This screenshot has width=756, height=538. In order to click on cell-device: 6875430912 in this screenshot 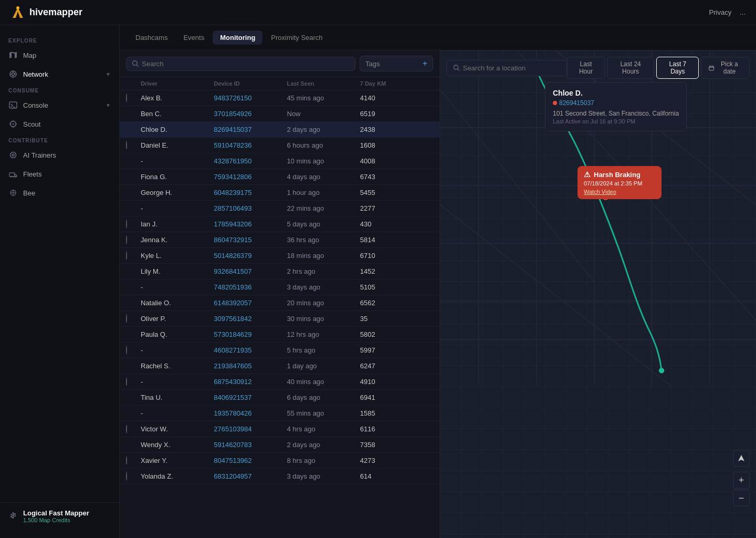, I will do `click(250, 381)`.